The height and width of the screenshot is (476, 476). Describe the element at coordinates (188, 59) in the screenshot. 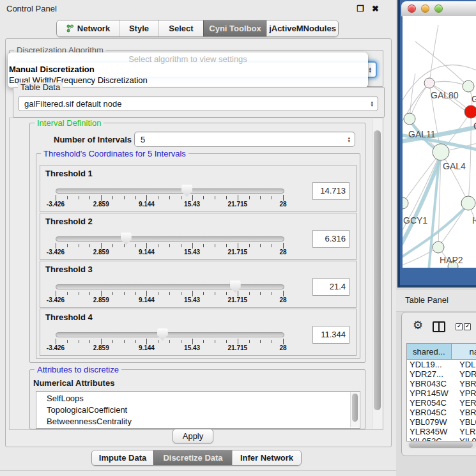

I see `algorithm-combo-placeholder: Select algorithm to view settings` at that location.